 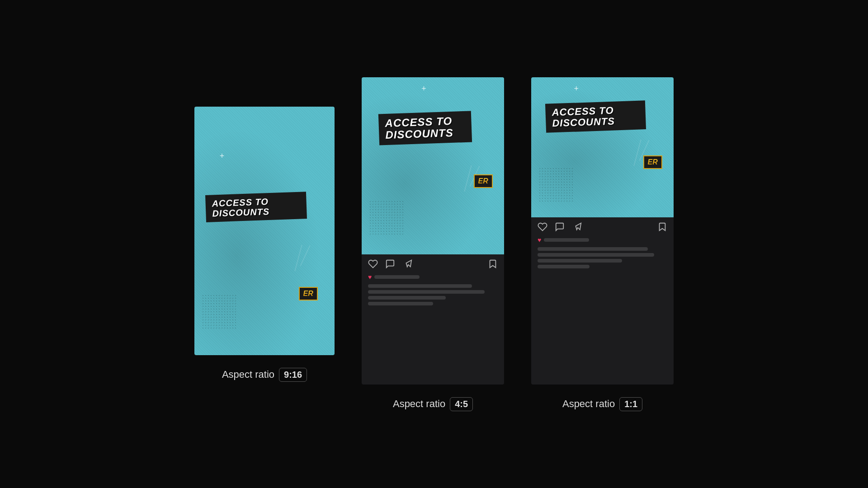 I want to click on plus-marker-11: +, so click(x=577, y=89).